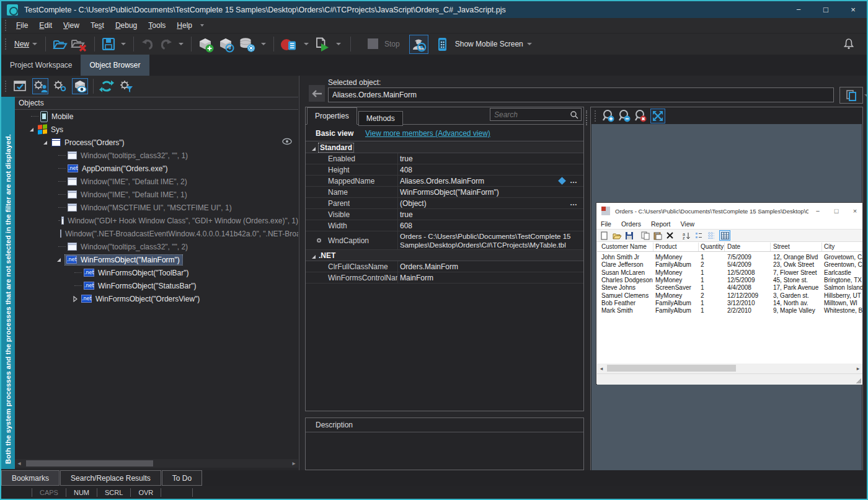 The image size is (868, 500). What do you see at coordinates (536, 114) in the screenshot?
I see `search-box` at bounding box center [536, 114].